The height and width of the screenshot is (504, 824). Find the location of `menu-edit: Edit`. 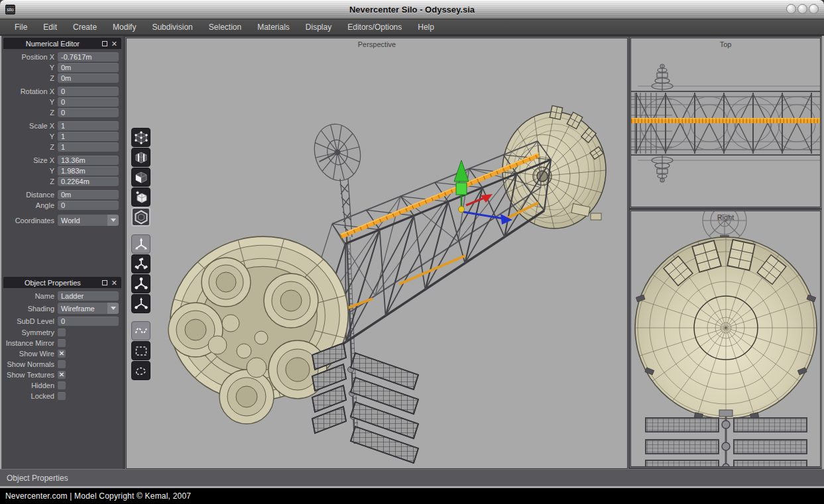

menu-edit: Edit is located at coordinates (50, 27).